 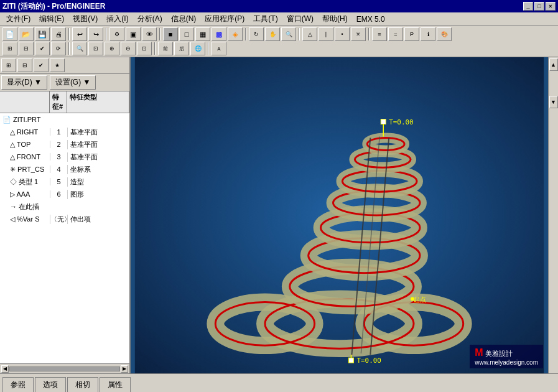 What do you see at coordinates (300, 19) in the screenshot?
I see `menu-item-w: 窗口(W)` at bounding box center [300, 19].